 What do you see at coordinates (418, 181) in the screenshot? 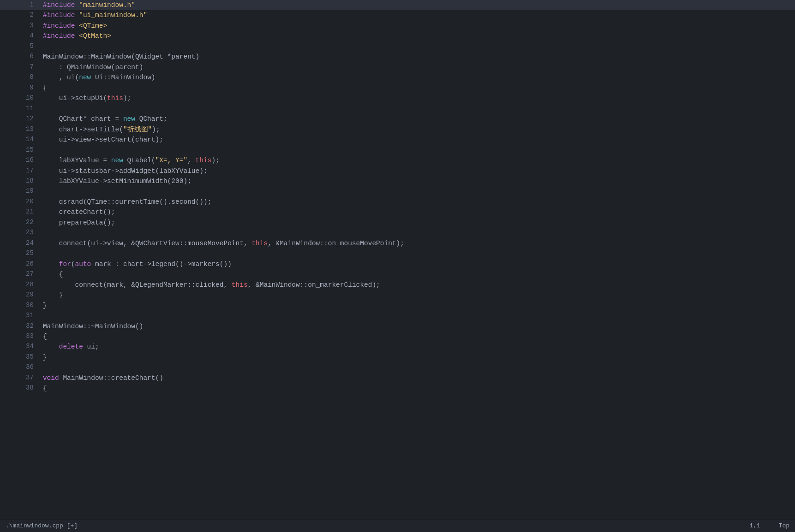
I see `line-content: labXYValue->setMinimumWidth(200);` at bounding box center [418, 181].